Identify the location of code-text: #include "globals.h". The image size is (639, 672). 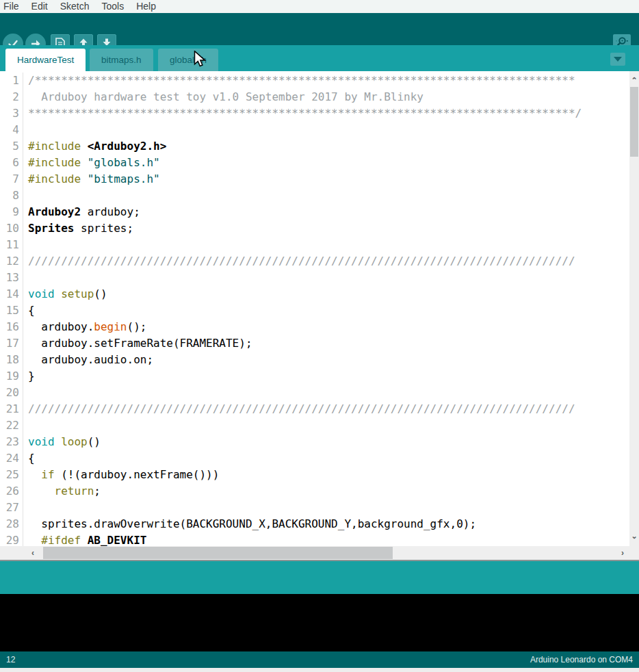
(92, 163).